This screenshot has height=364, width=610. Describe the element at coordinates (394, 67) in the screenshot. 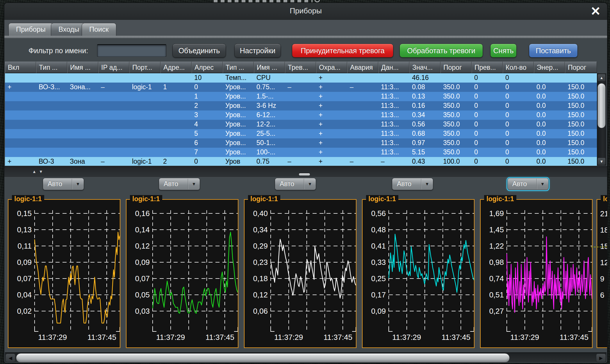

I see `column-header: Дан...` at that location.